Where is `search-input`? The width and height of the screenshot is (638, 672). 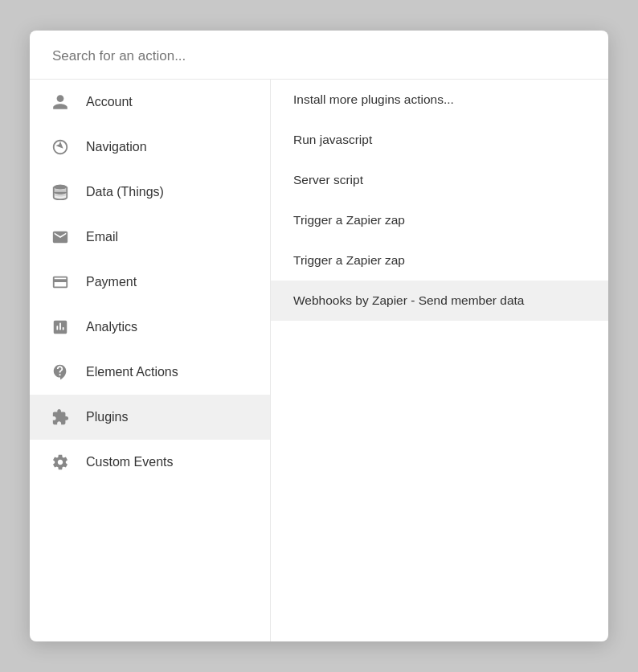 search-input is located at coordinates (319, 56).